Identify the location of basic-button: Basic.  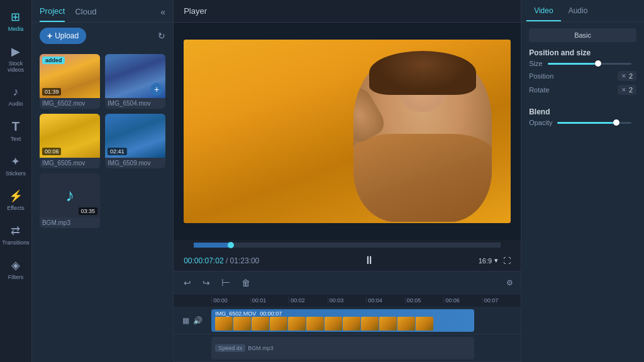
(582, 35).